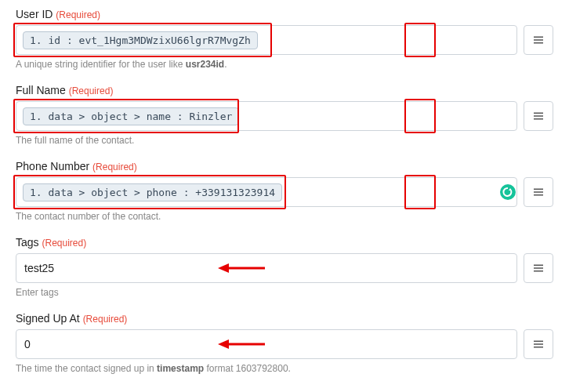 This screenshot has width=569, height=392. What do you see at coordinates (140, 41) in the screenshot?
I see `user-id-pill: 1. id : evt_1Hgm3MDWzixU66lgrR7MvgZh` at bounding box center [140, 41].